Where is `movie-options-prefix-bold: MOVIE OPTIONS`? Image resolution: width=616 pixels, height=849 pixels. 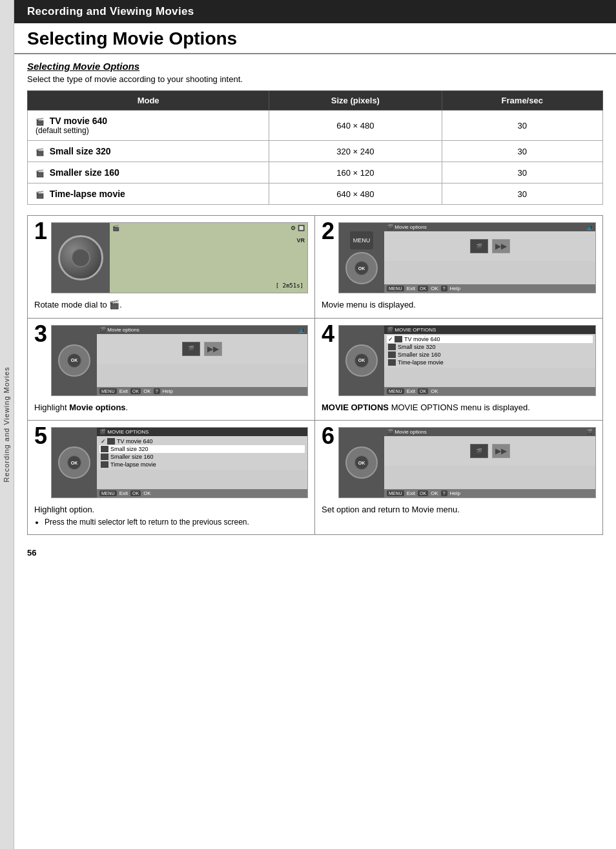
movie-options-prefix-bold: MOVIE OPTIONS is located at coordinates (355, 407).